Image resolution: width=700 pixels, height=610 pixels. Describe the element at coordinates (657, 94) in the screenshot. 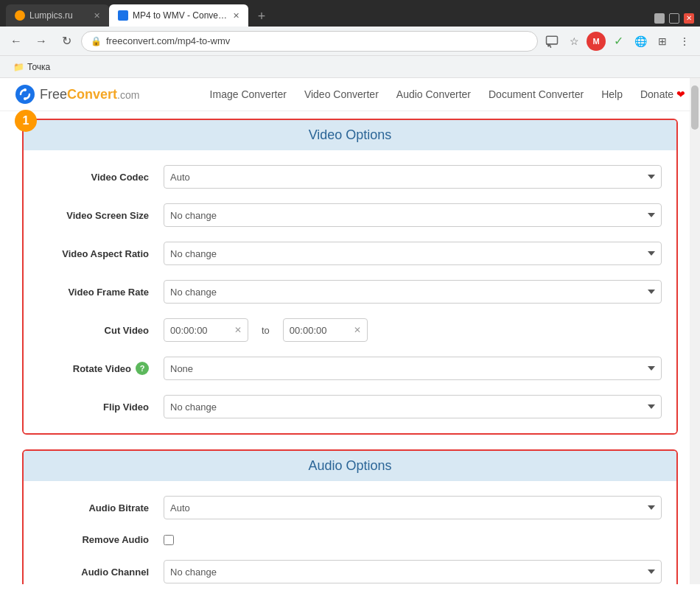

I see `donate-label: Donate` at that location.